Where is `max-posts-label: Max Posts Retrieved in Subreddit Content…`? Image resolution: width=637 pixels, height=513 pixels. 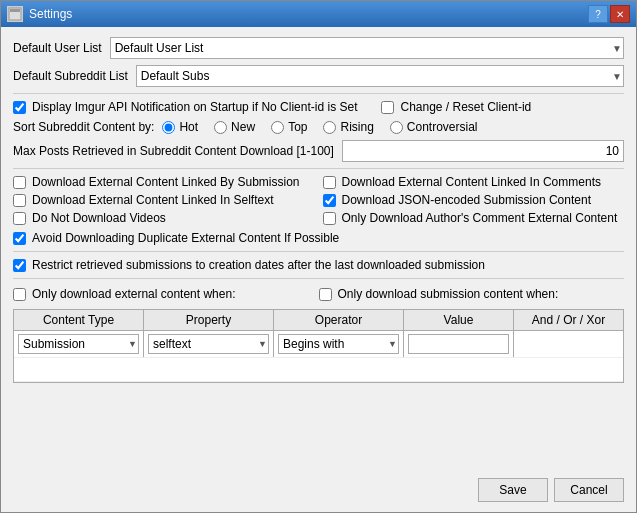 max-posts-label: Max Posts Retrieved in Subreddit Content… is located at coordinates (174, 151).